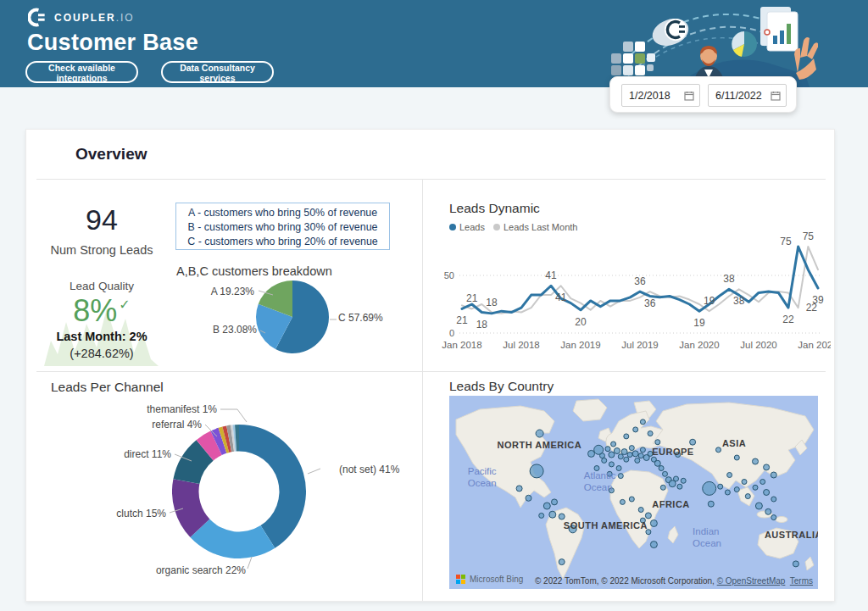 This screenshot has width=868, height=611. What do you see at coordinates (125, 514) in the screenshot?
I see `donut-label-clutch: clutch 15%` at bounding box center [125, 514].